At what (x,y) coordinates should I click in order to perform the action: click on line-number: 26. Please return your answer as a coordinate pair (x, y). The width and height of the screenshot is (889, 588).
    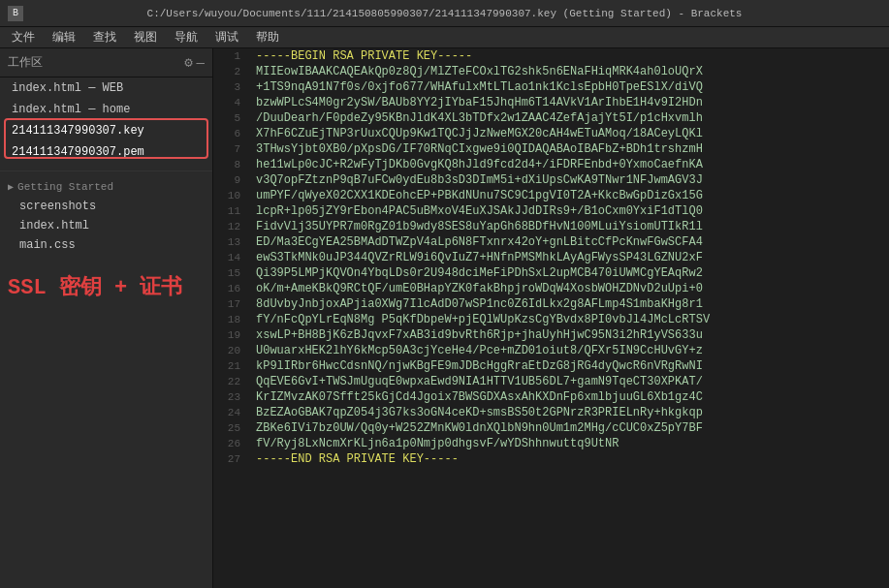
    Looking at the image, I should click on (231, 444).